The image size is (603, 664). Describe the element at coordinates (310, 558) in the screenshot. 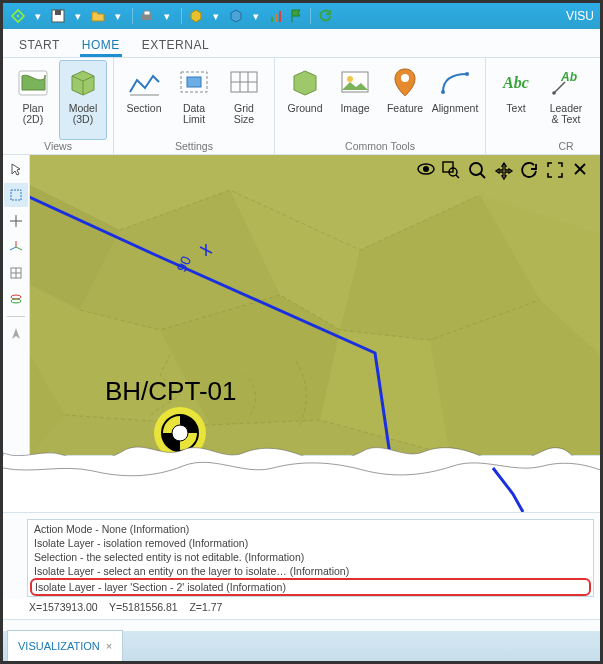

I see `log-panel: Action Mode - None (Information) Isolate…` at that location.